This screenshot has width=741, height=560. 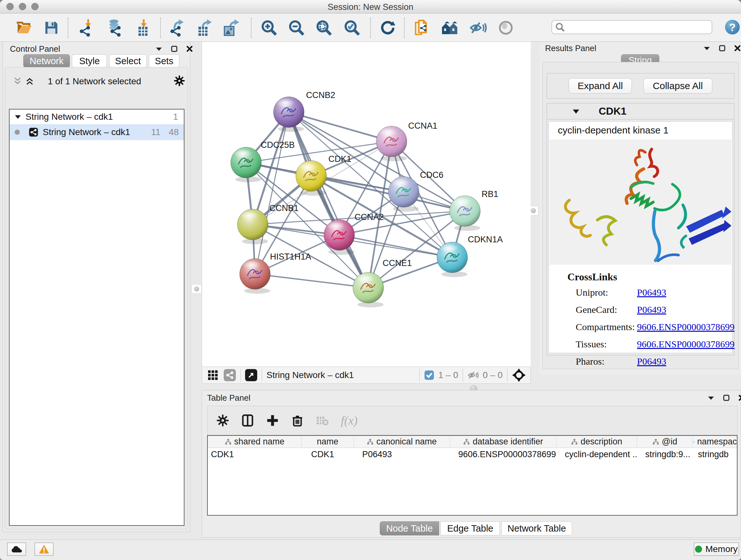 What do you see at coordinates (97, 132) in the screenshot?
I see `network-row-selected: String Network – cdk1 11 48` at bounding box center [97, 132].